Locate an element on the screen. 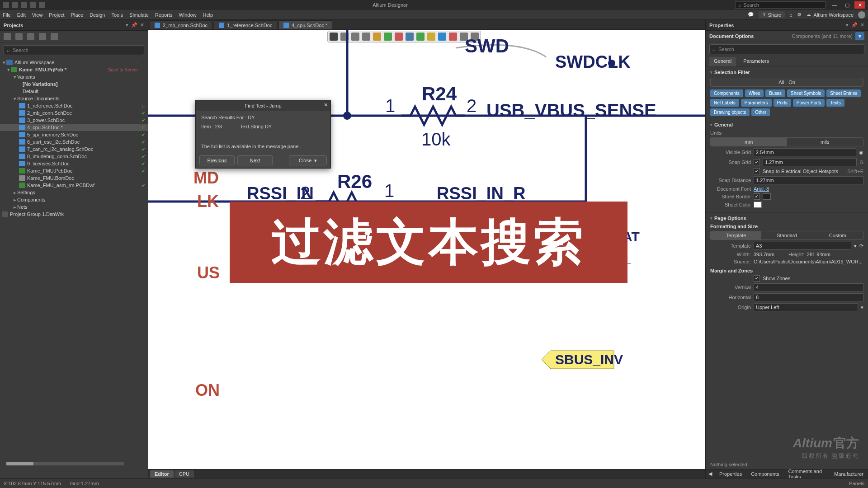 The image size is (868, 488). tree-doc: 5_spi_memory.SchDoc✔ is located at coordinates (74, 135).